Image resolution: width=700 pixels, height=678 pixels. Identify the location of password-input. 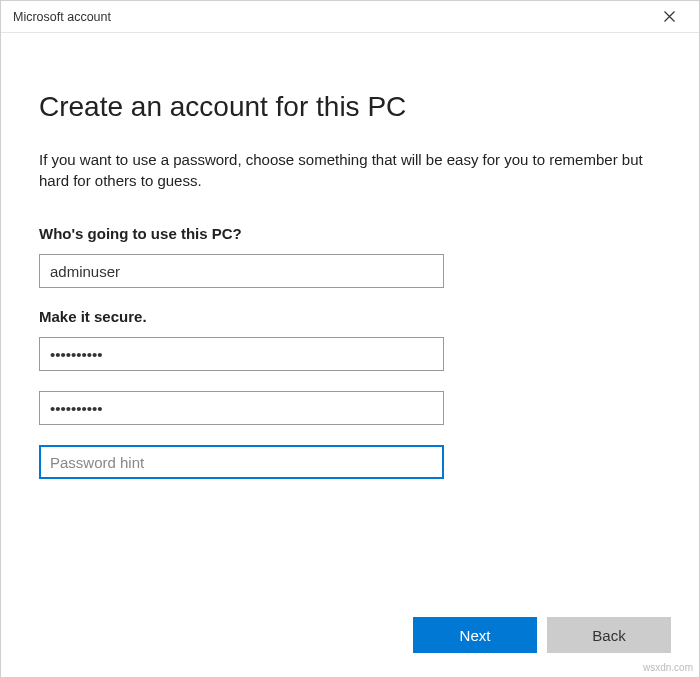
(242, 354).